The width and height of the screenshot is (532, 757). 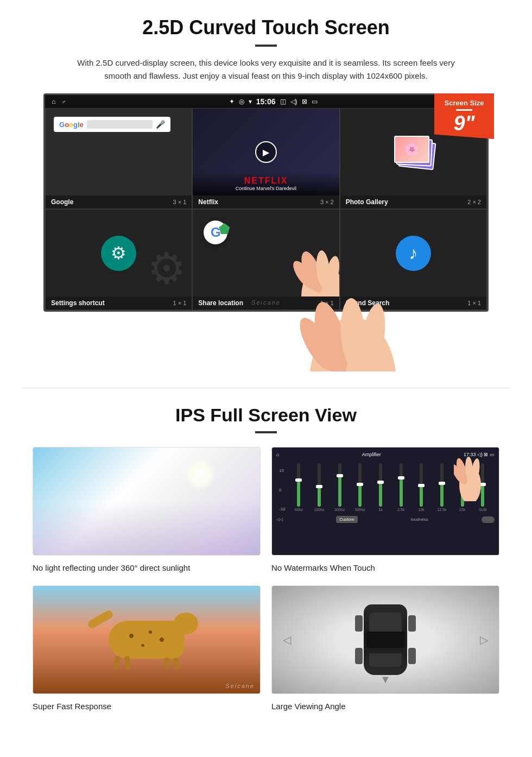 What do you see at coordinates (266, 102) in the screenshot?
I see `status-time: 15:06` at bounding box center [266, 102].